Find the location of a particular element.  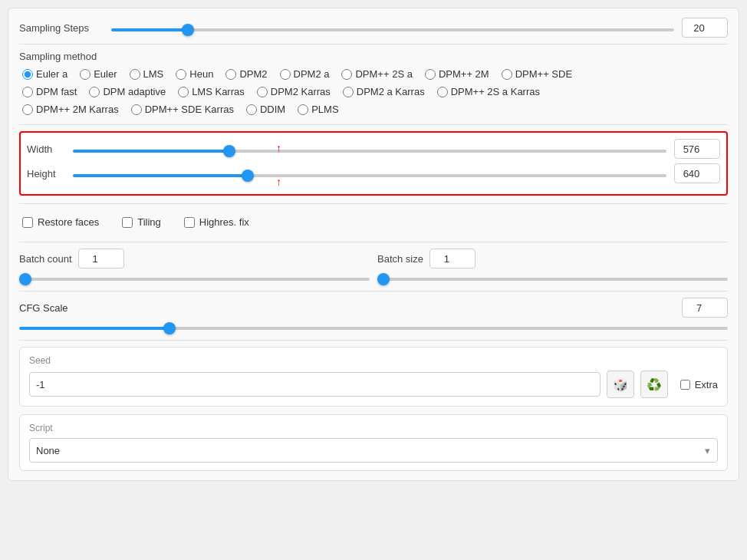

sampling-steps-label: Sampling Steps is located at coordinates (61, 28).